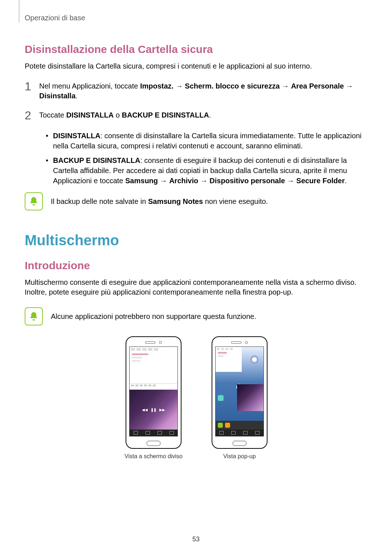  Describe the element at coordinates (32, 115) in the screenshot. I see `step-number: 2` at that location.